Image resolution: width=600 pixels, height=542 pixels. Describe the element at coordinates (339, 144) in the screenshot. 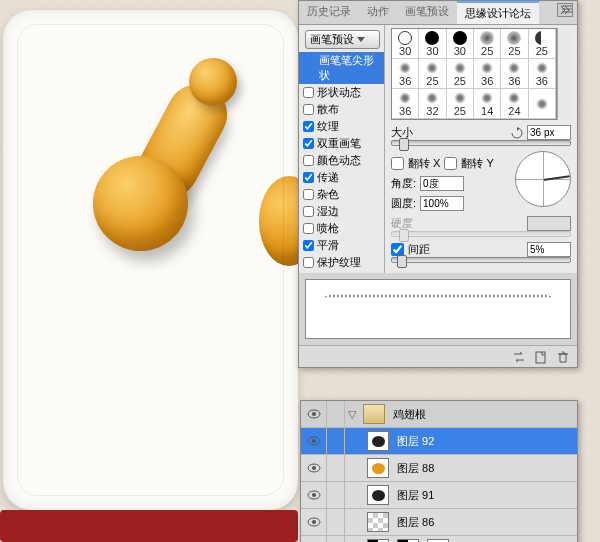

I see `brush-option-label: 双重画笔` at that location.